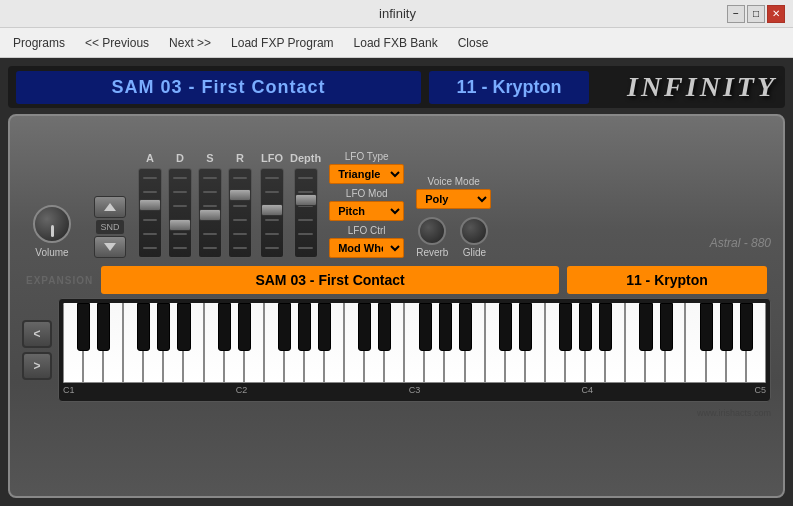 The image size is (793, 506). I want to click on decay-slider-group: D, so click(180, 205).